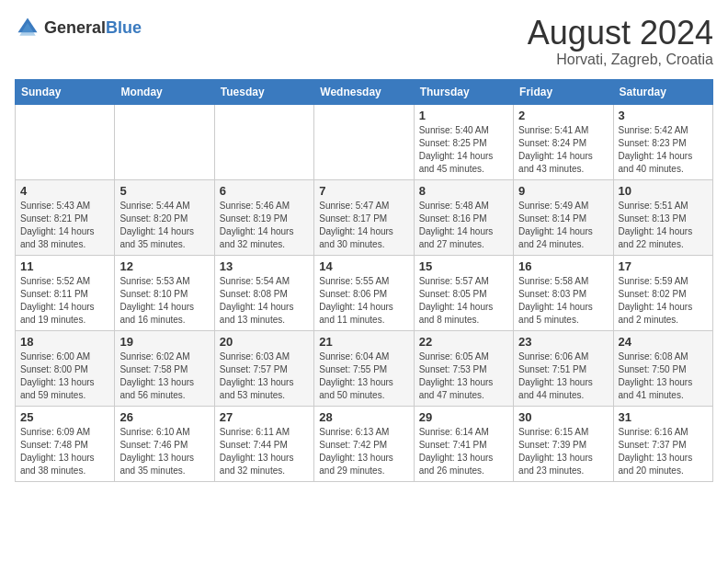 The image size is (728, 563). I want to click on day-info: Sunrise: 6:15 AM Sunset: 7:39 PM Dayligh…, so click(563, 452).